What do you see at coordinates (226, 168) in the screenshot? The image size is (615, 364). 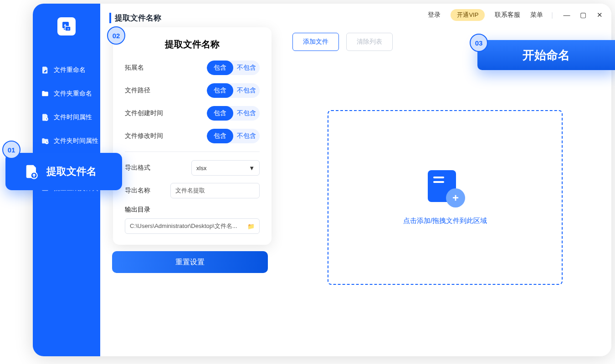 I see `export-format-select: xlsx ▼` at bounding box center [226, 168].